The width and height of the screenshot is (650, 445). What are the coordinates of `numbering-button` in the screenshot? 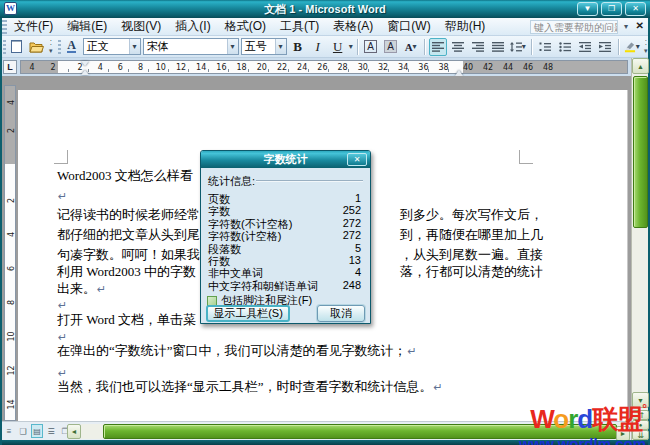 It's located at (545, 47).